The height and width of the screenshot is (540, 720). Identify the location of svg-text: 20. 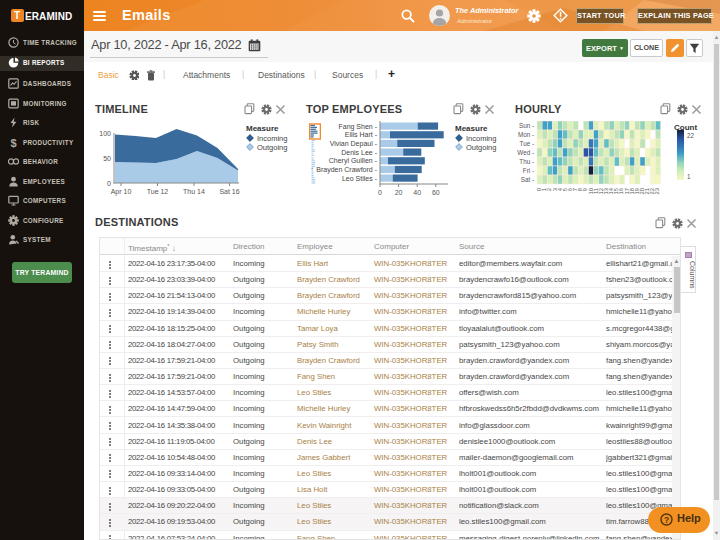
(399, 192).